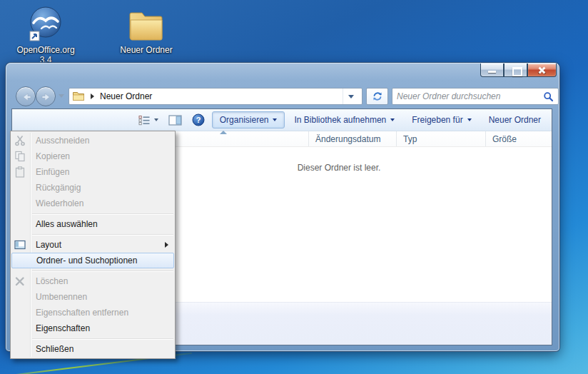  Describe the element at coordinates (441, 120) in the screenshot. I see `toolbar-button-share-with: Freigeben für` at that location.